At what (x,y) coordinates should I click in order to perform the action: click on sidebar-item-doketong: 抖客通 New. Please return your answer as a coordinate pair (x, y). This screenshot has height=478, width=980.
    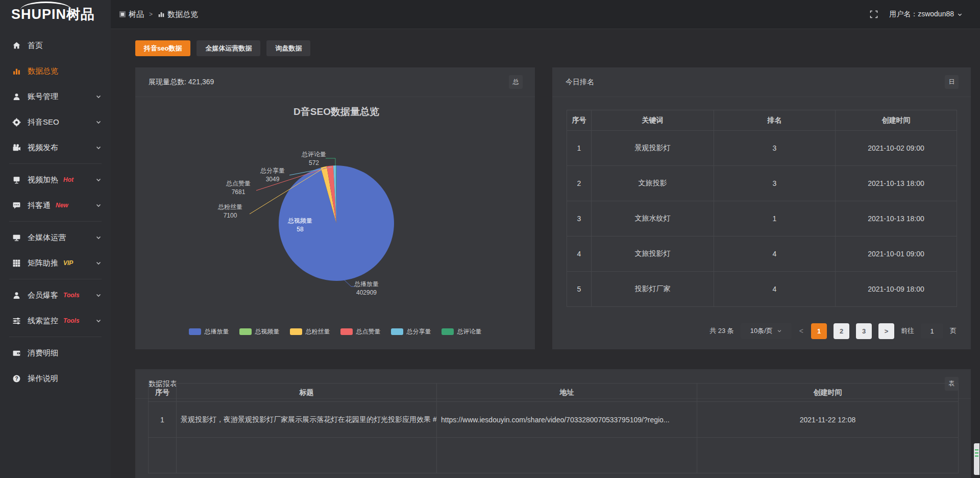
    Looking at the image, I should click on (55, 205).